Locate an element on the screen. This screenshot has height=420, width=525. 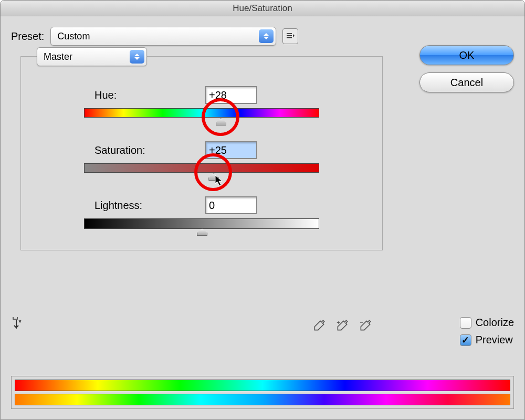
saturation-label: Saturation: is located at coordinates (134, 150).